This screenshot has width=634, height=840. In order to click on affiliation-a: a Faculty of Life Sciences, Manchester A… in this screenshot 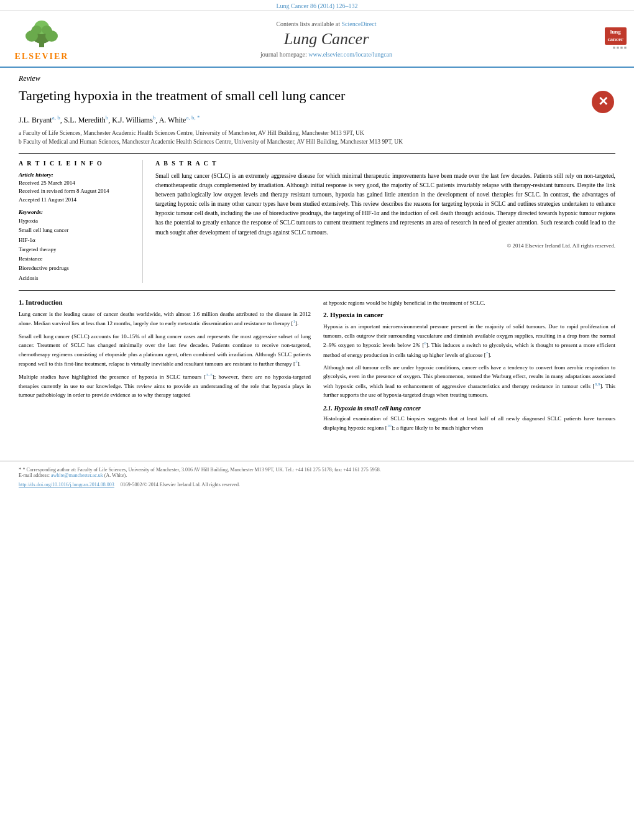, I will do `click(317, 133)`.